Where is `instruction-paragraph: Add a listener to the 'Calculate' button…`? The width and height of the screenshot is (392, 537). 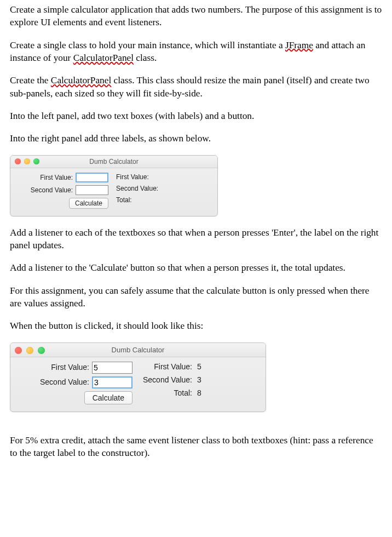 instruction-paragraph: Add a listener to the 'Calculate' button… is located at coordinates (196, 267).